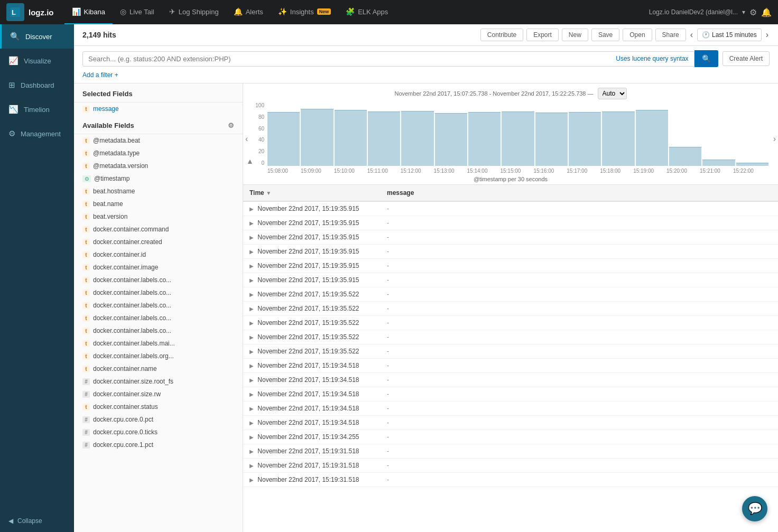 This screenshot has width=778, height=532. What do you see at coordinates (652, 59) in the screenshot?
I see `lucene-link: Uses lucene query syntax` at bounding box center [652, 59].